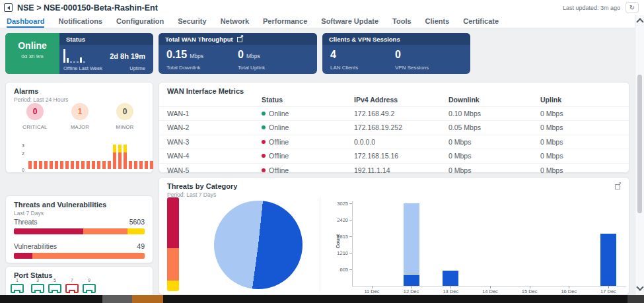 The width and height of the screenshot is (644, 303). What do you see at coordinates (322, 22) in the screenshot?
I see `nav-tabs: DashboardNotificationsConfigurationSecur…` at bounding box center [322, 22].